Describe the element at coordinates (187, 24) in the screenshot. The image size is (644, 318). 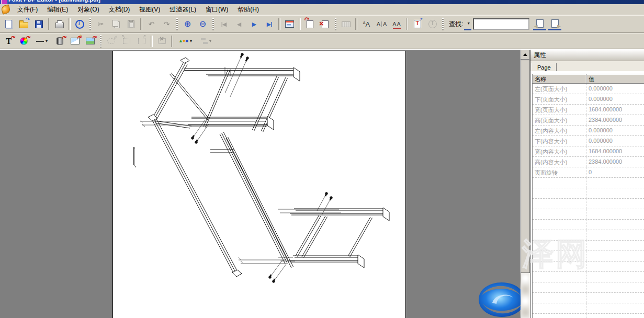
I see `zoom-in-button: ⊕` at that location.